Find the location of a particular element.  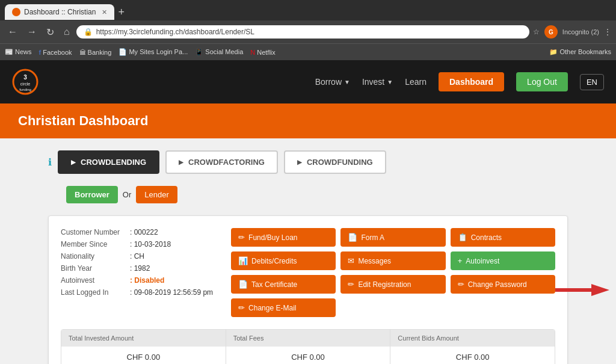

last-logged-label: Last Logged In is located at coordinates (94, 292).